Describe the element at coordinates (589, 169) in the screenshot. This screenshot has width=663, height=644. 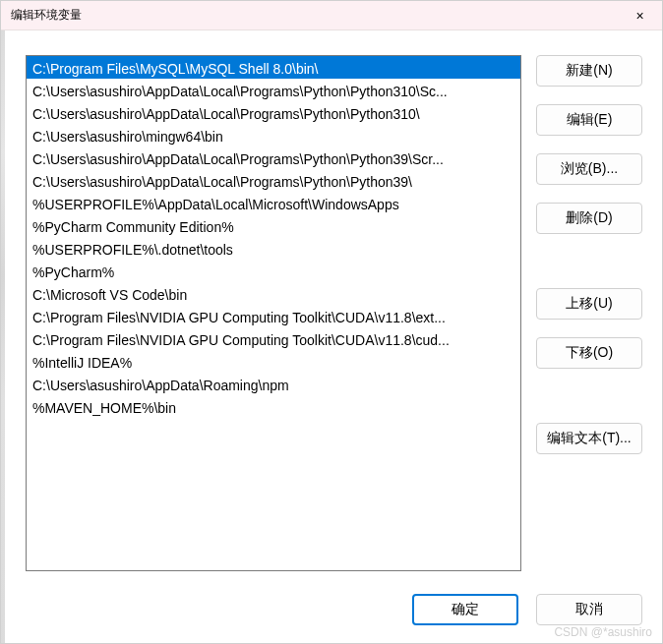
I see `browse-button: 浏览(B)...` at that location.